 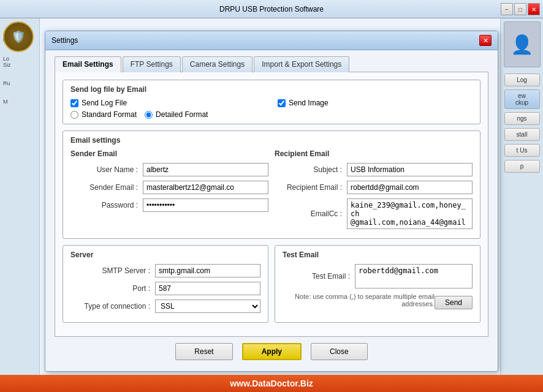 I want to click on test-email-row: Test Email : robertdd@gmail.com, so click(x=378, y=276).